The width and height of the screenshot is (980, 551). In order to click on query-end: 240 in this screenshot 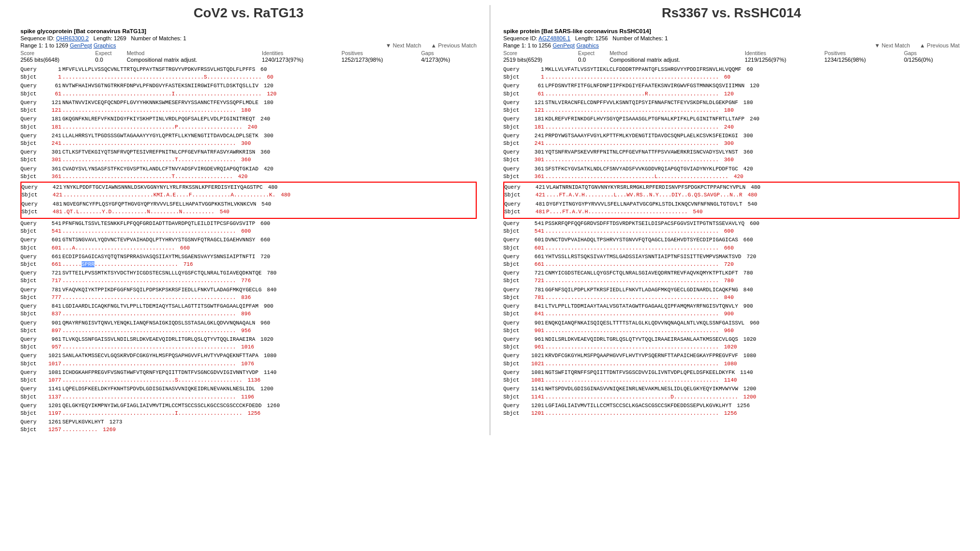, I will do `click(753, 119)`.